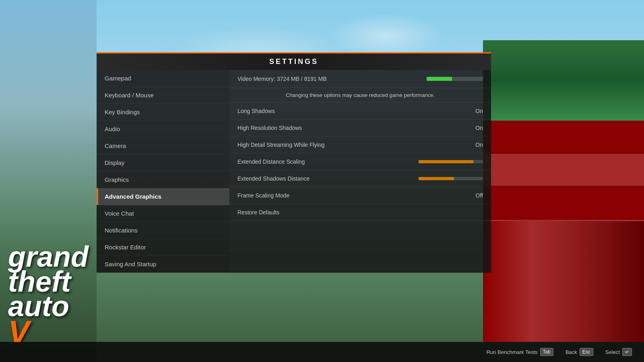  Describe the element at coordinates (328, 179) in the screenshot. I see `setting-label-extended-shadows-distance: Extended Shadows Distance` at that location.